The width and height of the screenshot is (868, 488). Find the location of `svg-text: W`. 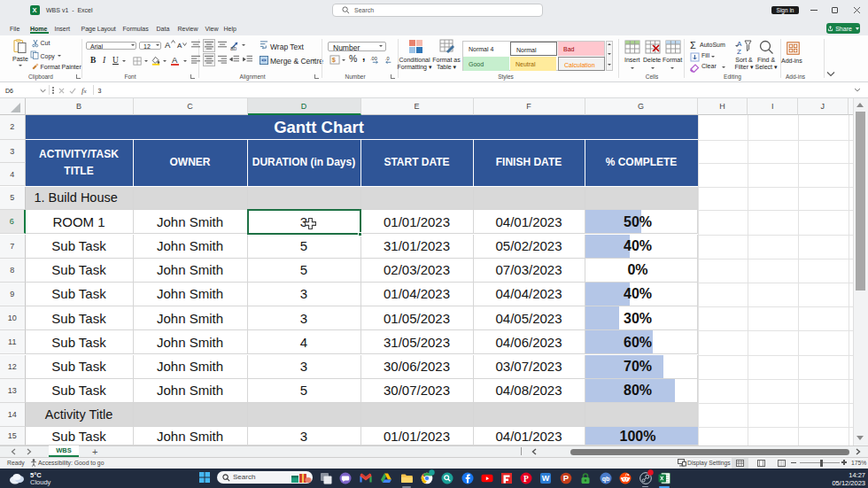

svg-text: W is located at coordinates (546, 478).